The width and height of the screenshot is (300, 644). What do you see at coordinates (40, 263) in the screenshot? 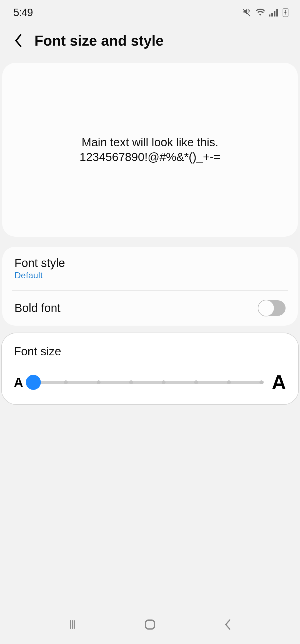
I see `font-style-label: Font style` at bounding box center [40, 263].